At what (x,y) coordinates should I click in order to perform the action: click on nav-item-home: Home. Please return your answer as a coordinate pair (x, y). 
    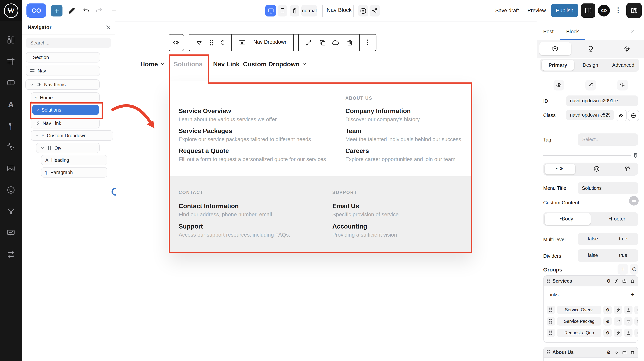
    Looking at the image, I should click on (152, 64).